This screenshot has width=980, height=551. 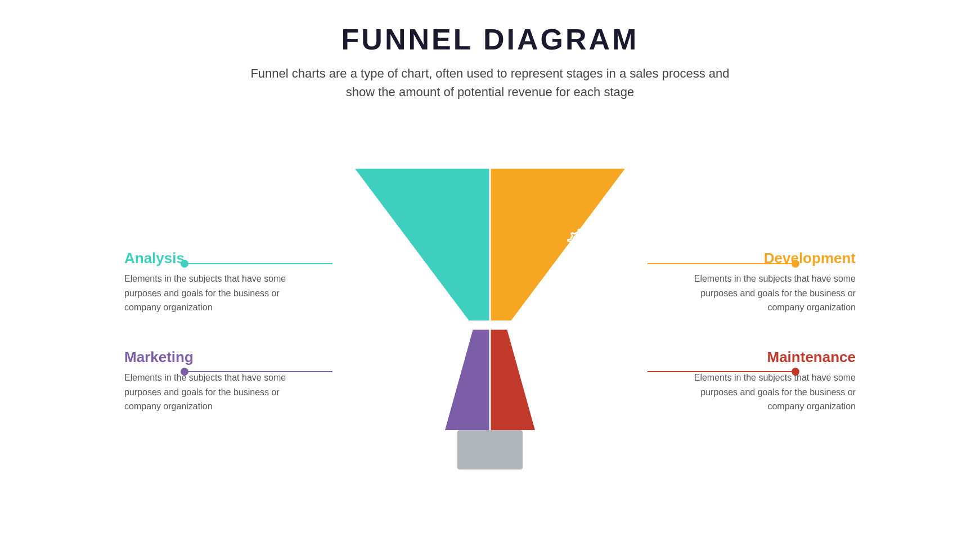 I want to click on subtitle: Funnel charts are a type of chart, often…, so click(x=490, y=83).